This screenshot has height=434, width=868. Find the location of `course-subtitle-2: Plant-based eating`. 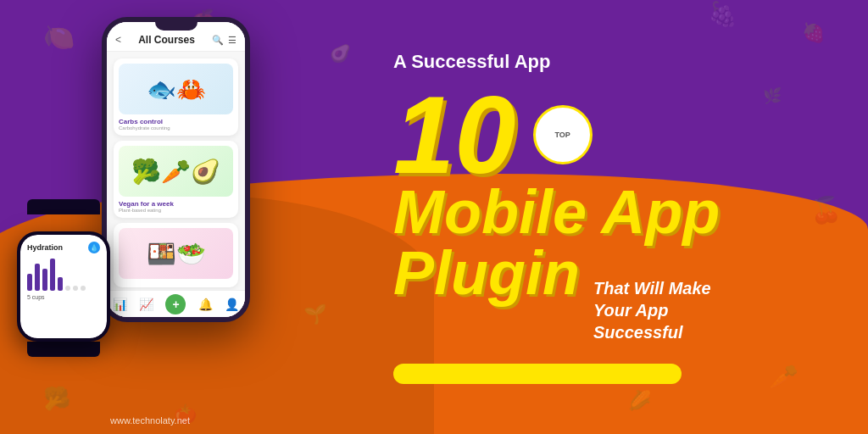

course-subtitle-2: Plant-based eating is located at coordinates (176, 210).